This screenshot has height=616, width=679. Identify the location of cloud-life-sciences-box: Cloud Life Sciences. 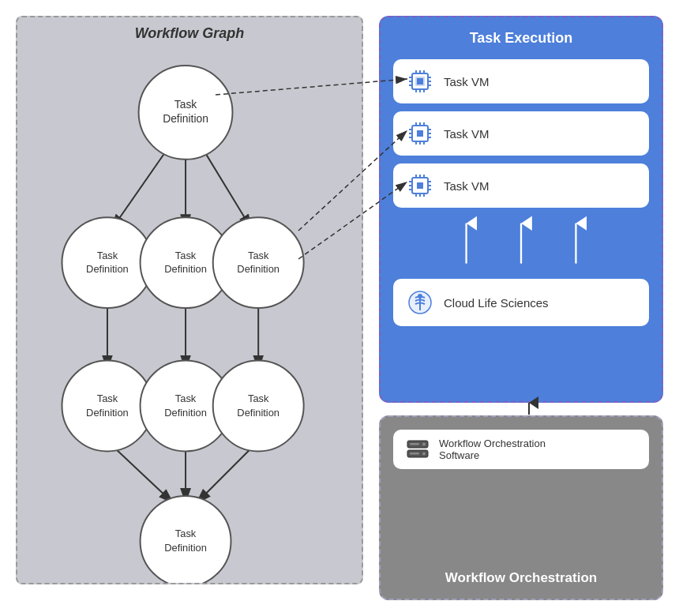
(521, 302).